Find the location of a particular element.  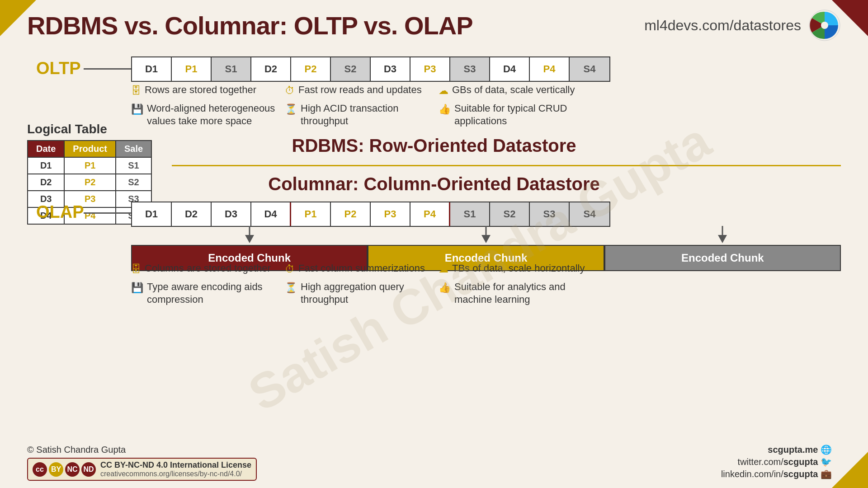

cell-s3: S3 is located at coordinates (470, 69).